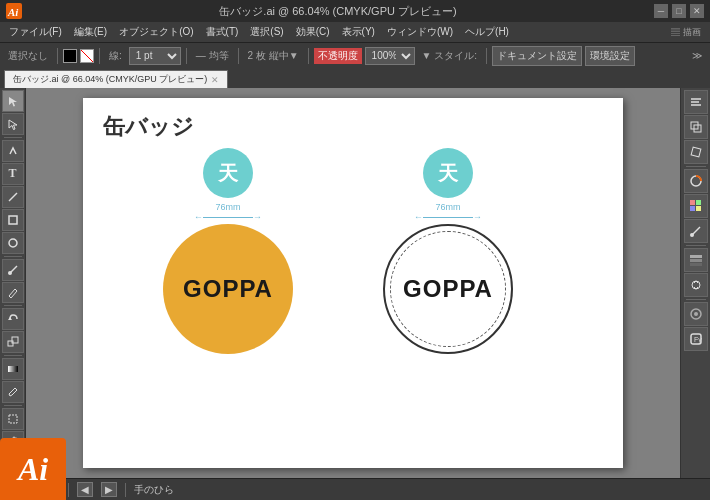  Describe the element at coordinates (85, 490) in the screenshot. I see `zoom-nav-btn: ◀` at that location.